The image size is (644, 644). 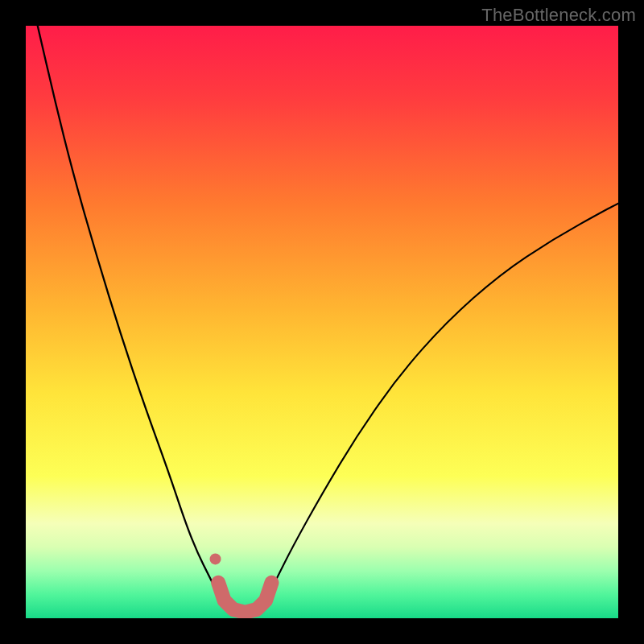 I want to click on watermark-text: TheBottleneck.com, so click(x=559, y=15).